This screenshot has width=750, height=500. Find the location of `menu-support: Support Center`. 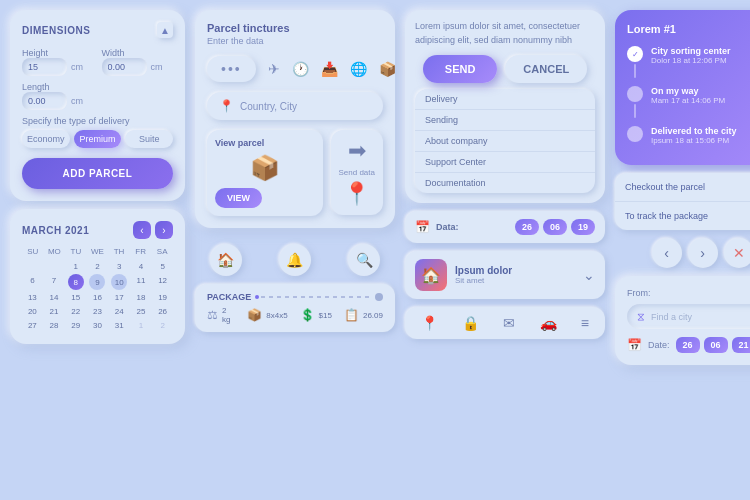

menu-support: Support Center is located at coordinates (505, 162).